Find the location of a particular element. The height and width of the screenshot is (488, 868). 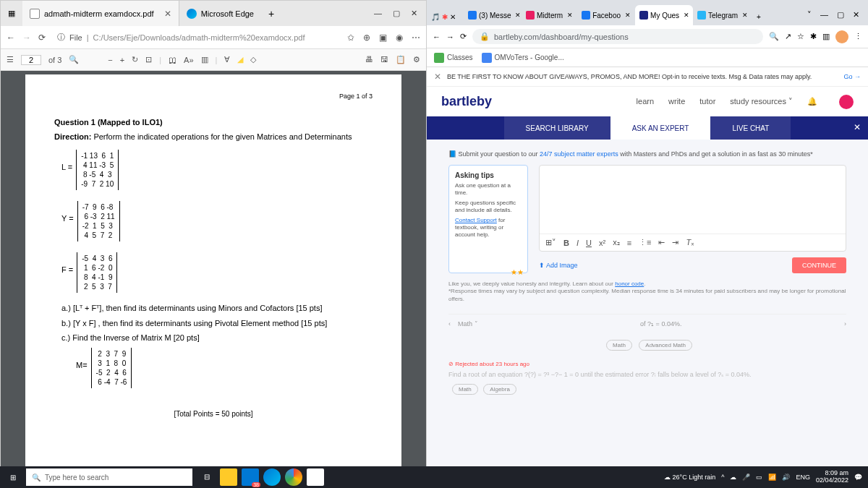

explorer-icon is located at coordinates (229, 477).